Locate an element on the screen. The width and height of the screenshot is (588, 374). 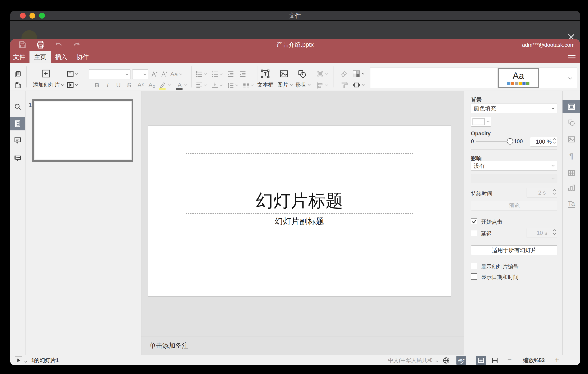
add-slide-button: 添加幻灯片 is located at coordinates (48, 85).